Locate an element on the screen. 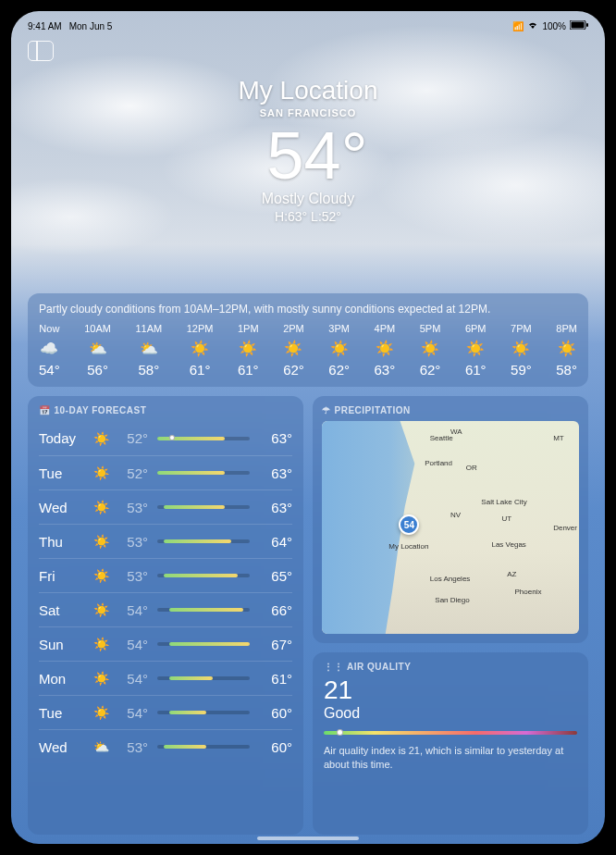 This screenshot has height=855, width=616. hour-time: 6PM is located at coordinates (475, 328).